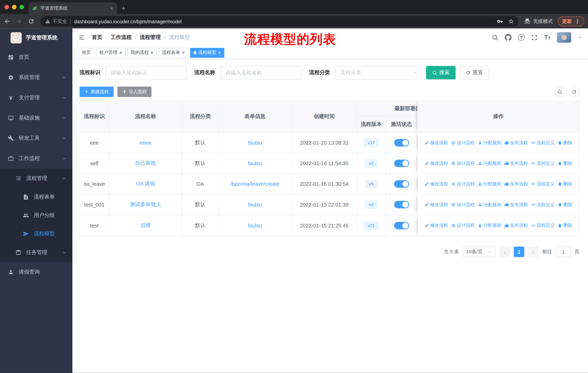 The height and width of the screenshot is (373, 588). Describe the element at coordinates (36, 159) in the screenshot. I see `sidebar-item-workflow: 工作流程` at that location.